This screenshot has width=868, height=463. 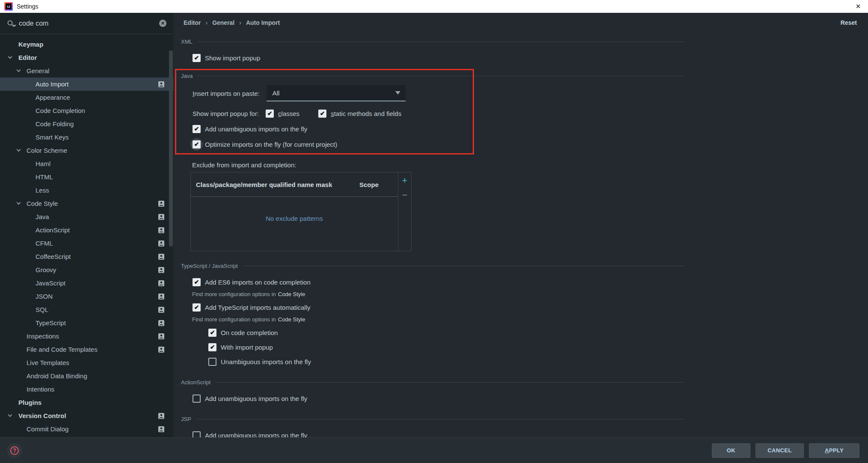 I want to click on checkbox-label: Optimize imports on the fly (for current…, so click(x=271, y=145).